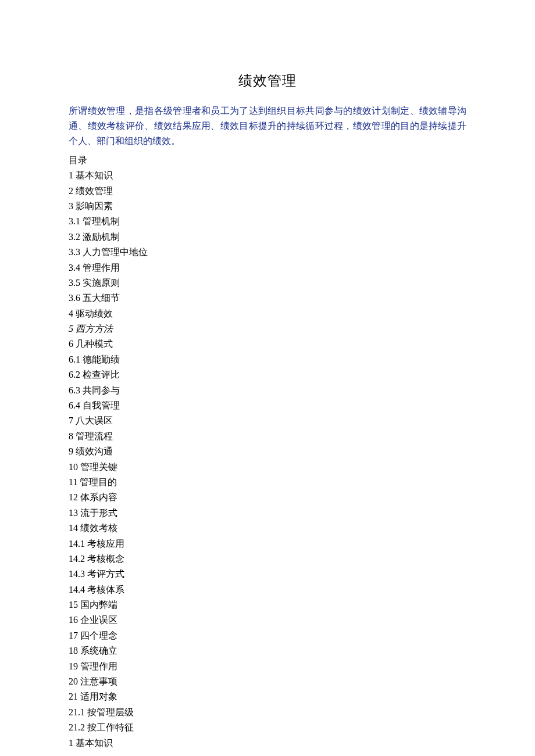  Describe the element at coordinates (268, 360) in the screenshot. I see `toc-sub-item: 6.1 德能勤绩` at that location.